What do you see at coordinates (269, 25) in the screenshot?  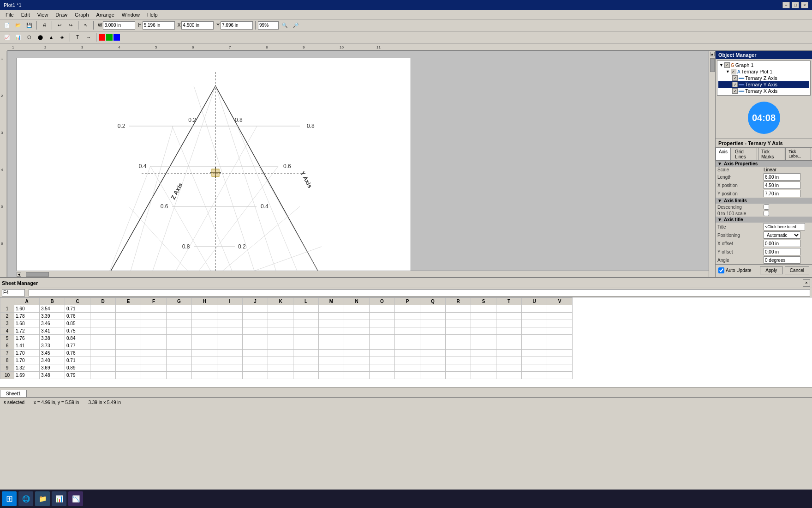 I see `zoom-input` at bounding box center [269, 25].